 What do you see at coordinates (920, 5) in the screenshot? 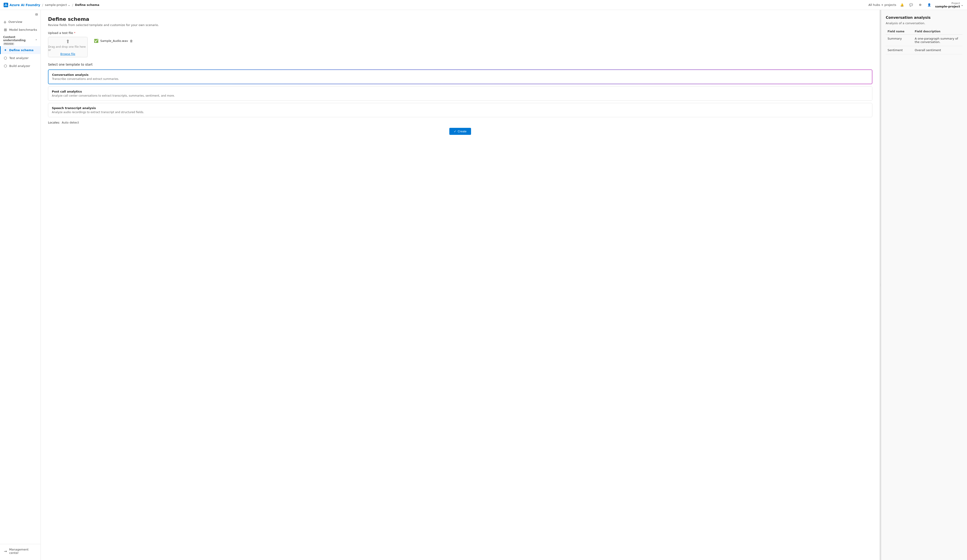
I see `settings-icon: ⚙` at bounding box center [920, 5].